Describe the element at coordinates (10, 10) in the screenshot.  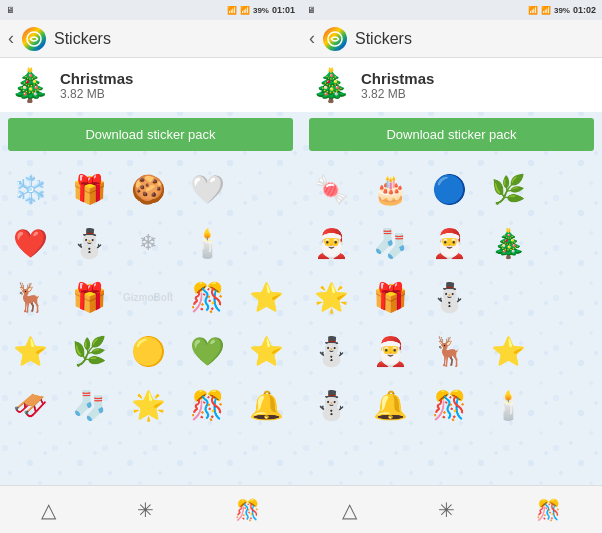
I see `screen-icon: 🖥` at that location.